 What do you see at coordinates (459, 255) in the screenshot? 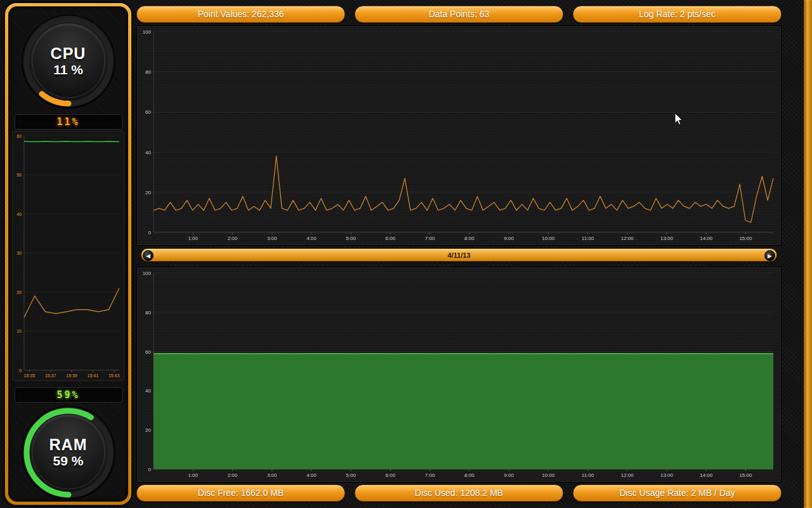
I see `time-scrollbar: ◀ 4/11/13 ▶` at bounding box center [459, 255].